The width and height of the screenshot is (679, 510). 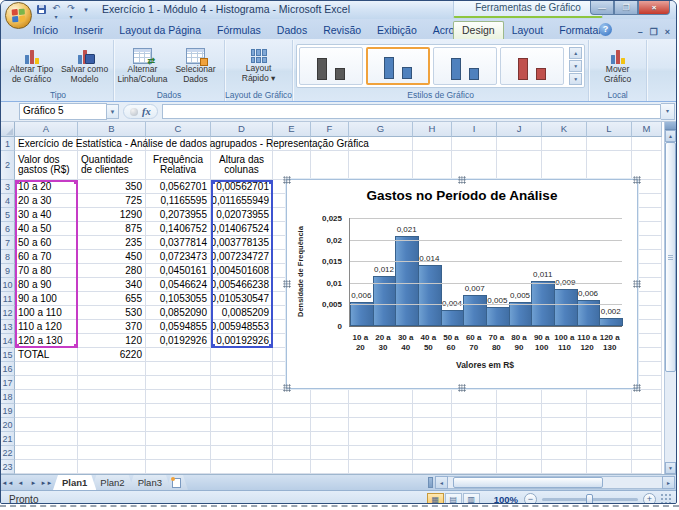 What do you see at coordinates (46, 467) in the screenshot?
I see `cell-A23` at bounding box center [46, 467].